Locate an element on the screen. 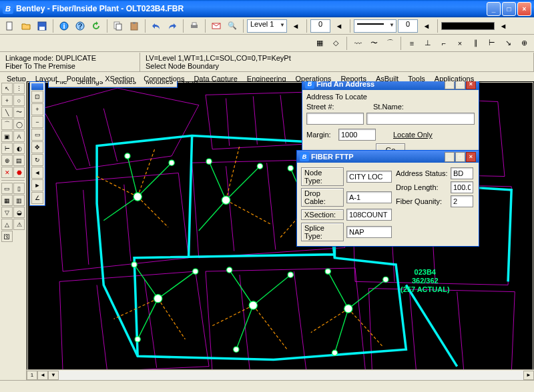 The width and height of the screenshot is (534, 392). linestyle-select is located at coordinates (375, 26).